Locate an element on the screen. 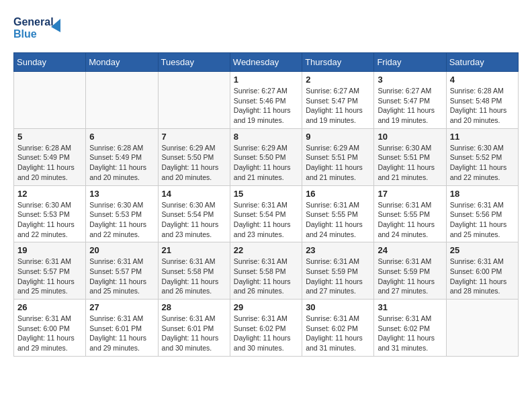  svg-text: General is located at coordinates (34, 21).